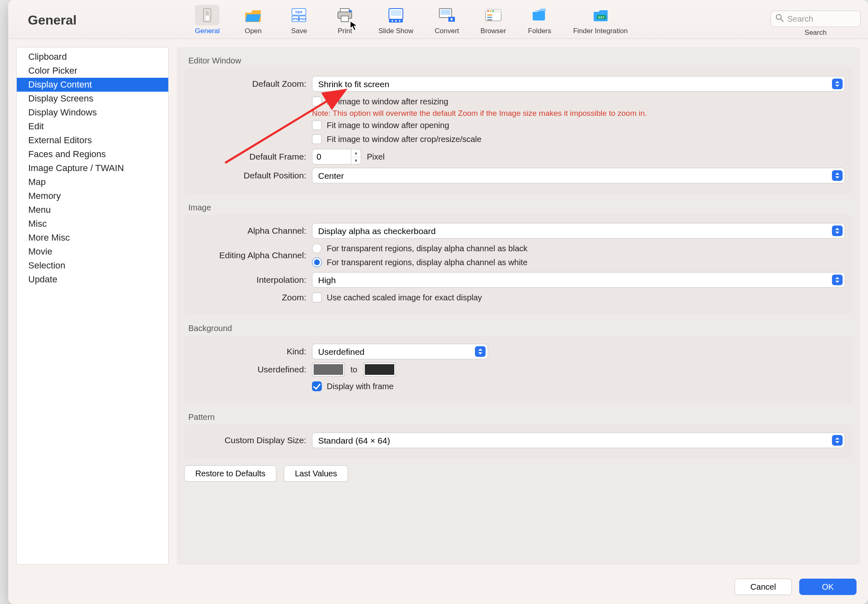 The width and height of the screenshot is (868, 604). What do you see at coordinates (317, 297) in the screenshot?
I see `zoom-cache-checkbox` at bounding box center [317, 297].